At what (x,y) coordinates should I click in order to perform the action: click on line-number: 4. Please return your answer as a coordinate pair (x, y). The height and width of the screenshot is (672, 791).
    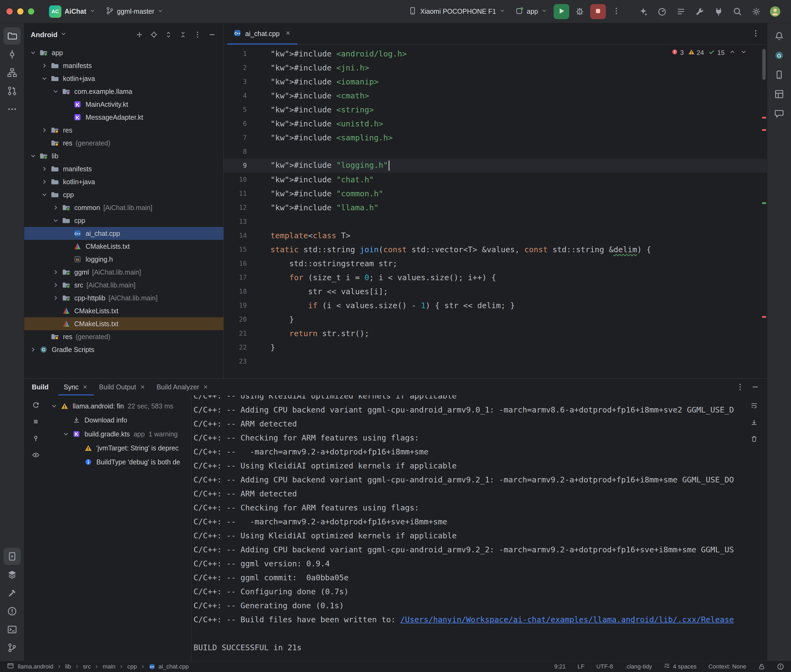
    Looking at the image, I should click on (235, 96).